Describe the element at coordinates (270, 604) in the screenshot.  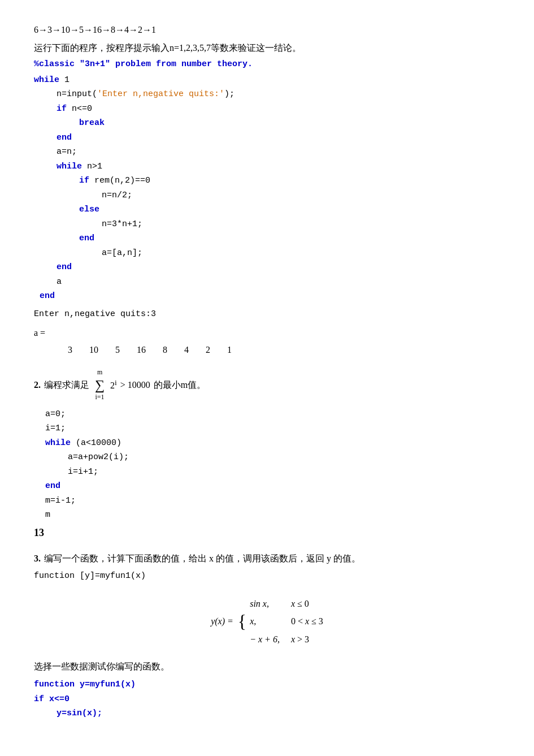
I see `piecewise-expr-1: sin x,` at that location.